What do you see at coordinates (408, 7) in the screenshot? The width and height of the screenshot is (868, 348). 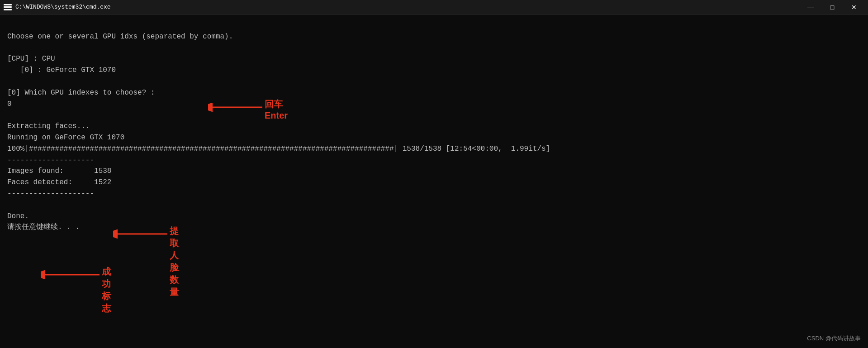 I see `window-title: C:\WINDOWS\system32\cmd.exe` at bounding box center [408, 7].